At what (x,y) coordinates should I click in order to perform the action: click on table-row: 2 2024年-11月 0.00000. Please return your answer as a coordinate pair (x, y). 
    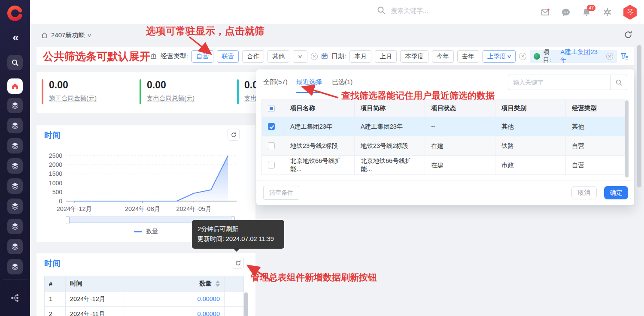
    Looking at the image, I should click on (144, 311).